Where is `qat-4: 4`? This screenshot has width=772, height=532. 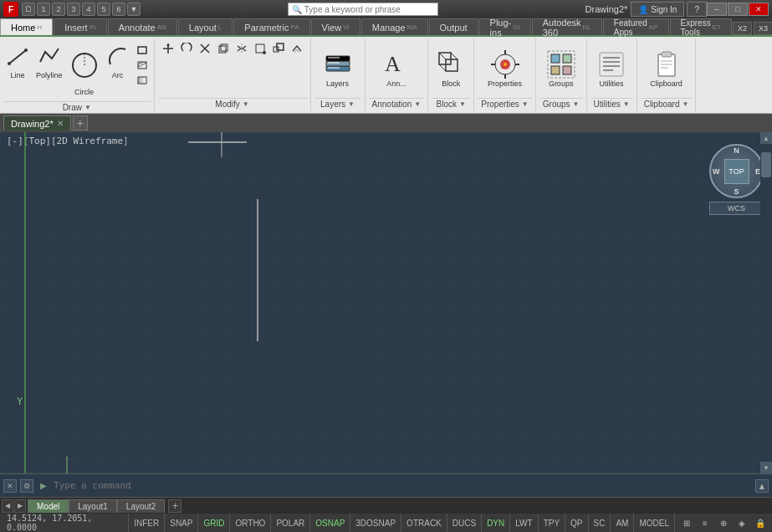
qat-4: 4 is located at coordinates (89, 9).